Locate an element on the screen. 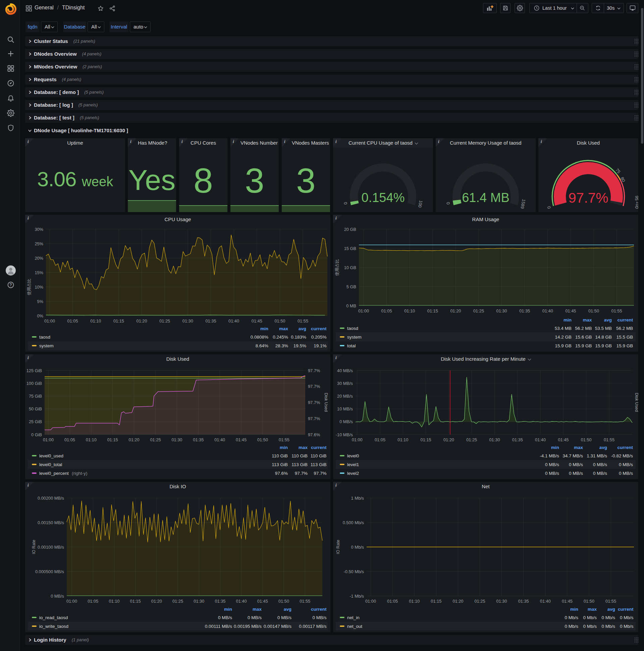 The height and width of the screenshot is (651, 644). svg-text: level0_total is located at coordinates (51, 464).